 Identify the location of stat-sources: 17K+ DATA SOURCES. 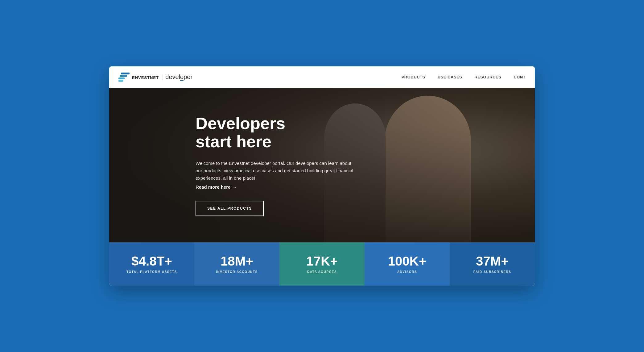
(322, 264).